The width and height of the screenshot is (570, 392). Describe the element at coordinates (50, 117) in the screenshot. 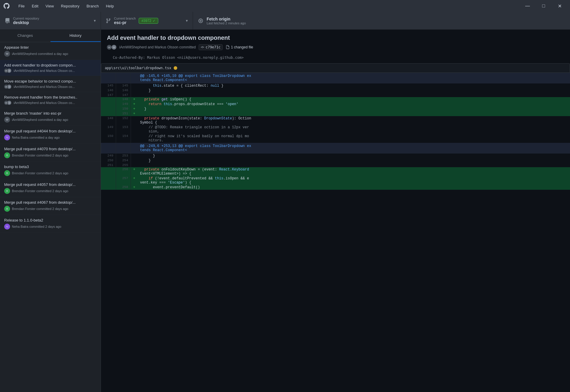

I see `list-item: Merge branch 'master' into esc-pr W iAmW…` at that location.